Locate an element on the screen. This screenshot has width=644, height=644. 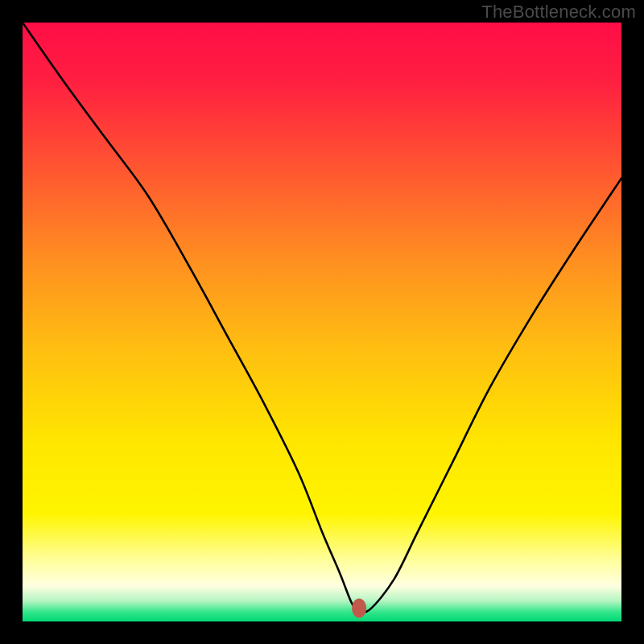
optimum-marker is located at coordinates (359, 609).